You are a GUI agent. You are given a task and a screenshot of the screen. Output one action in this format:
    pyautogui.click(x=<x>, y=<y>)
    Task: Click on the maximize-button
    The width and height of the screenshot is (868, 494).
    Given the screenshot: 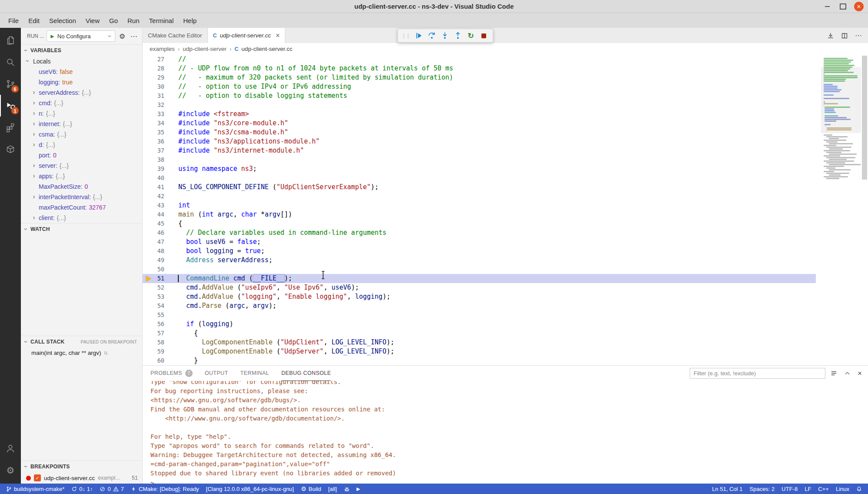 What is the action you would take?
    pyautogui.click(x=843, y=7)
    